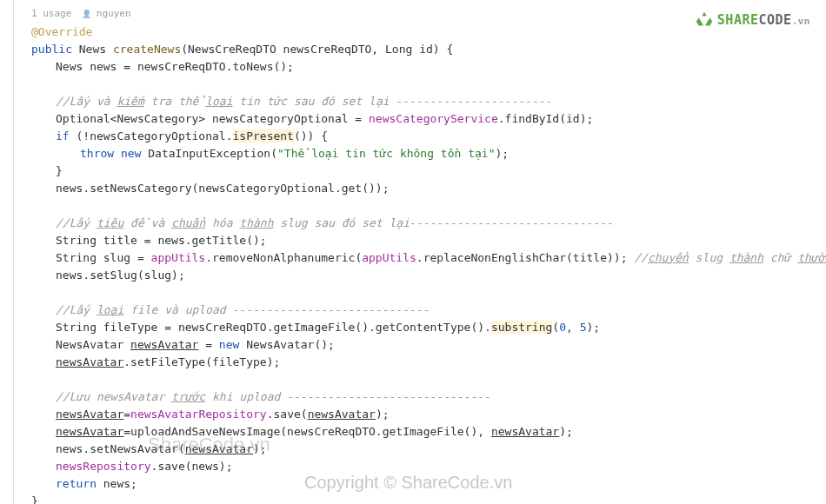 The image size is (826, 504). I want to click on code-line: news.setSlug(slug);, so click(429, 275).